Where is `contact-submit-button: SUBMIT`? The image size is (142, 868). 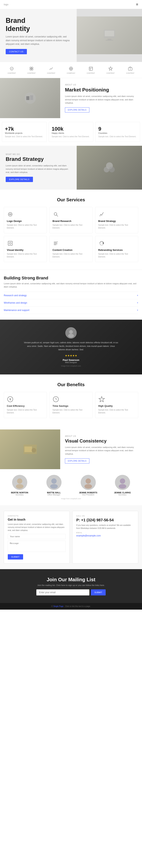 contact-submit-button: SUBMIT is located at coordinates (16, 557).